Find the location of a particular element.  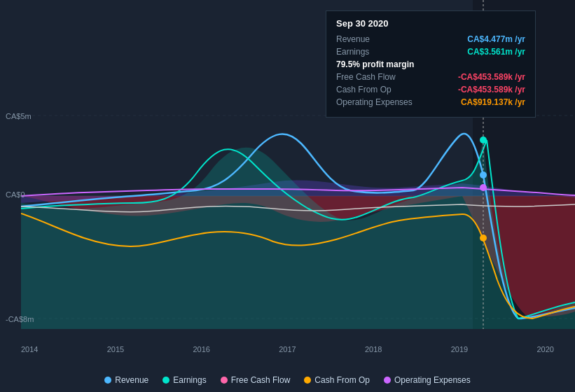

legend-label-cashfromop: Cash From Op is located at coordinates (342, 380).